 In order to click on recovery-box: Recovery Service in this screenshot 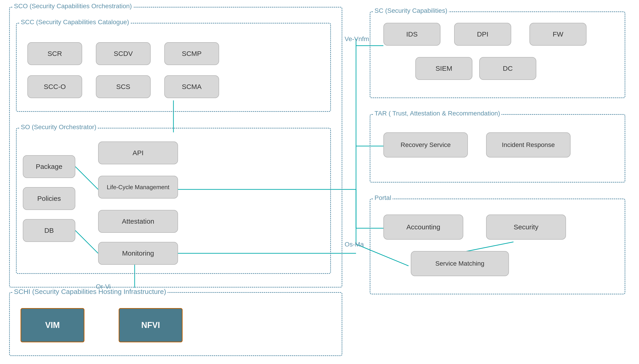, I will do `click(426, 145)`.